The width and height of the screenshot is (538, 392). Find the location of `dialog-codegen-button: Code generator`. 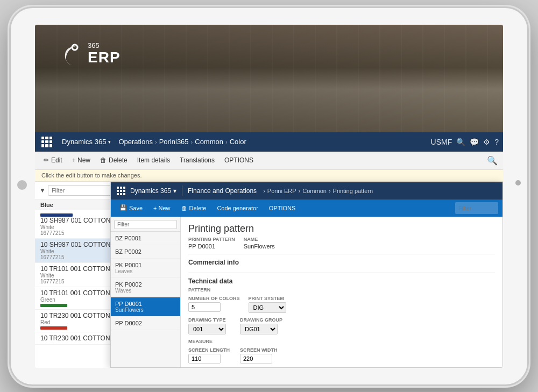

dialog-codegen-button: Code generator is located at coordinates (237, 208).